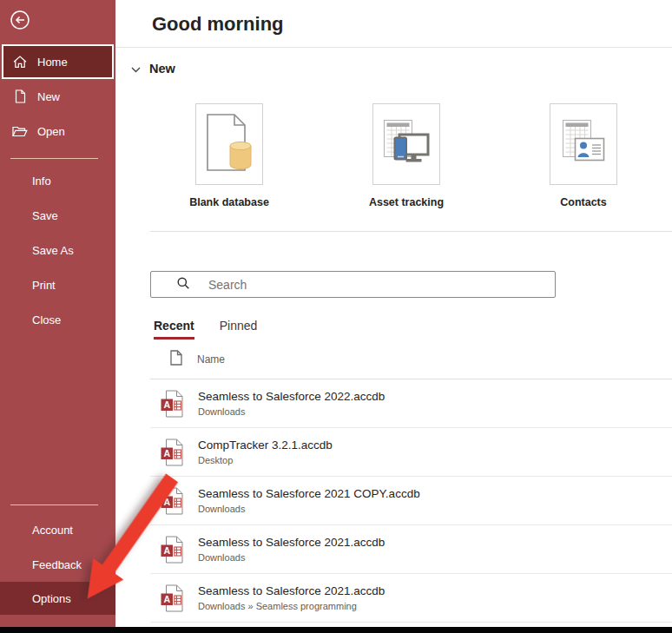  I want to click on template-asset-tracking: Asset tracking, so click(406, 156).